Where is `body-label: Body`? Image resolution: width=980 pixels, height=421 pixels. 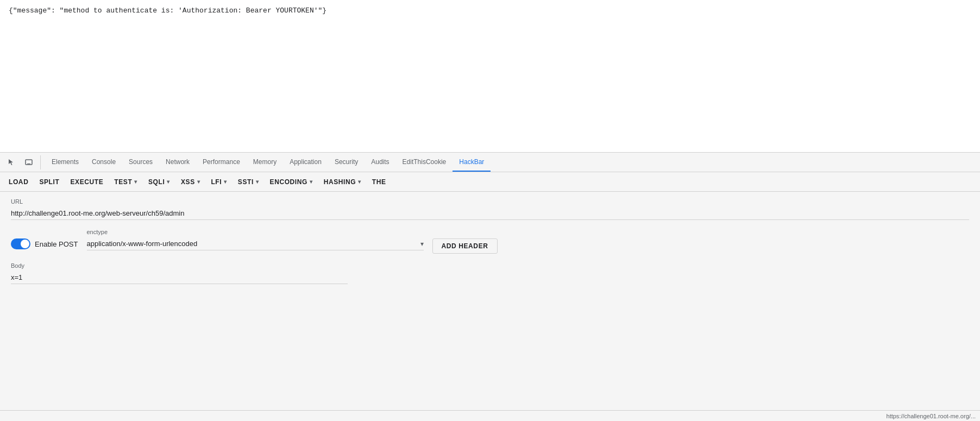
body-label: Body is located at coordinates (490, 266).